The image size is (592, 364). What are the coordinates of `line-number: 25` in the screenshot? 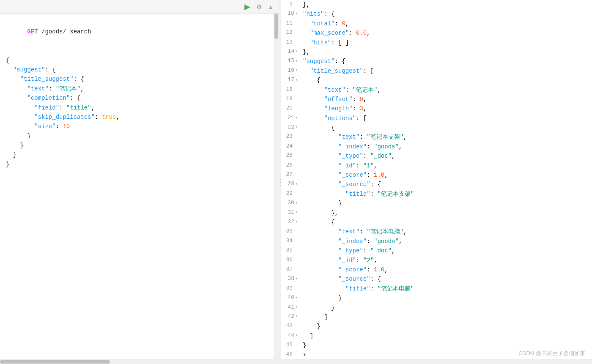 It's located at (291, 156).